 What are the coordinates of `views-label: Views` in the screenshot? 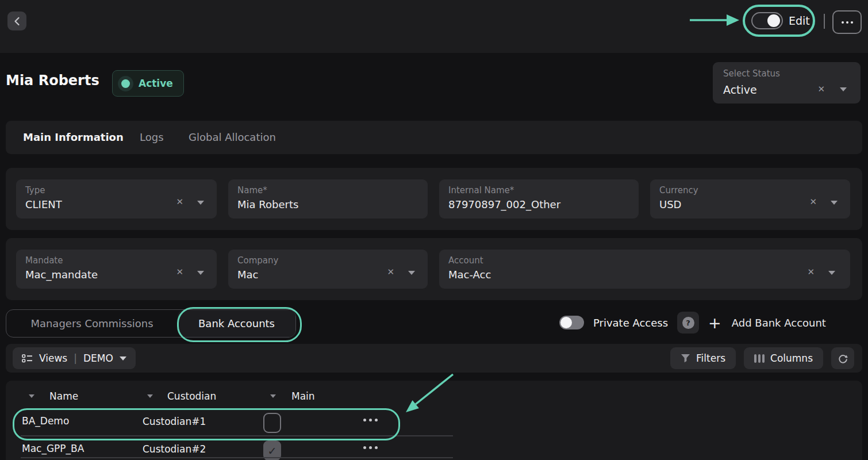 It's located at (53, 358).